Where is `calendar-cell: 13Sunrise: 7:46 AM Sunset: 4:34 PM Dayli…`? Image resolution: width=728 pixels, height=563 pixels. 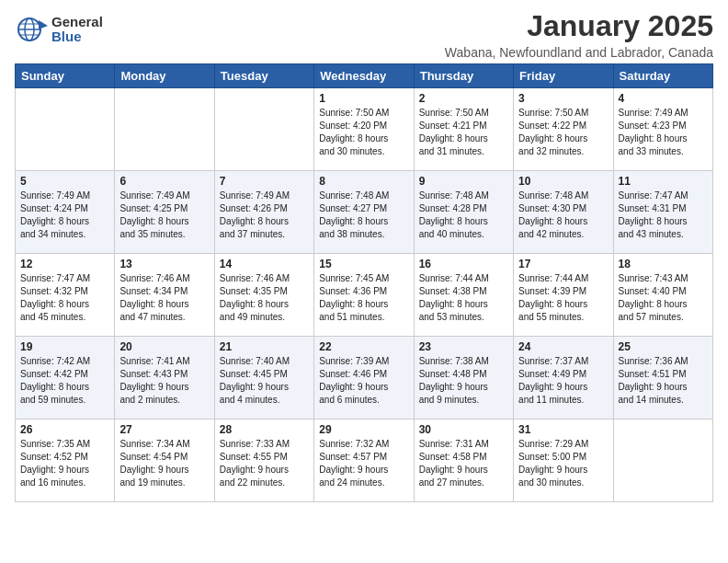 calendar-cell: 13Sunrise: 7:46 AM Sunset: 4:34 PM Dayli… is located at coordinates (165, 295).